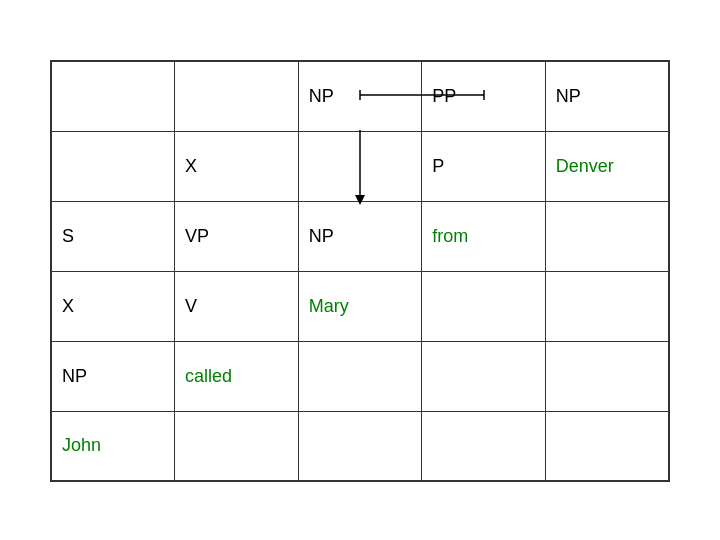 The image size is (720, 540). Describe the element at coordinates (237, 166) in the screenshot. I see `cell-r1-c1: X` at that location.